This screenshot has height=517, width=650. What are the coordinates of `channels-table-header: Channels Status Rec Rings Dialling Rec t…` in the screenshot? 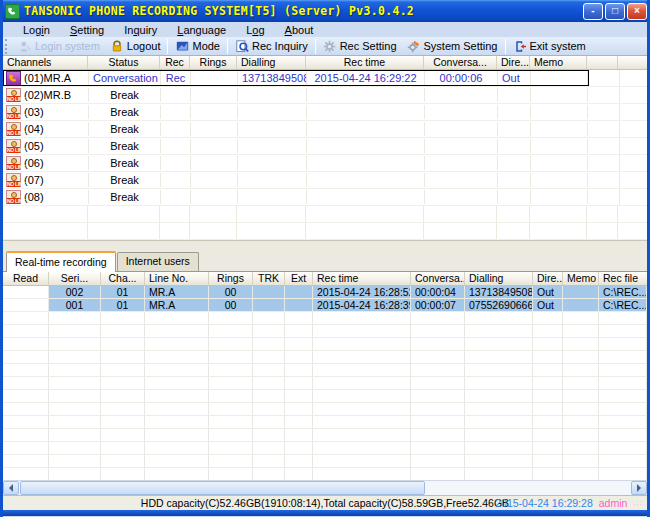 It's located at (325, 63).